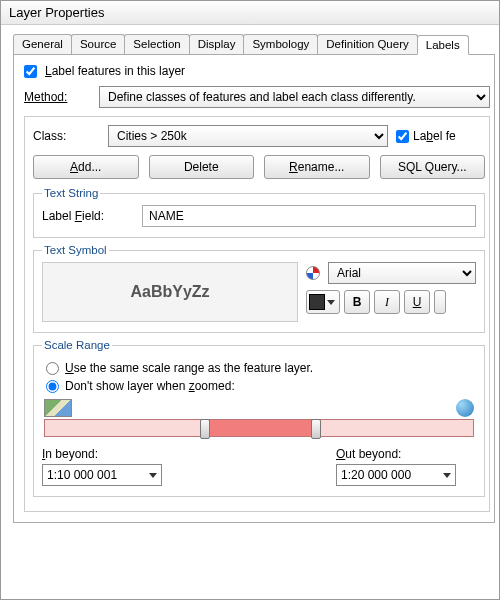 The height and width of the screenshot is (600, 500). What do you see at coordinates (433, 167) in the screenshot?
I see `sql-query-button: SQL Query...` at bounding box center [433, 167].